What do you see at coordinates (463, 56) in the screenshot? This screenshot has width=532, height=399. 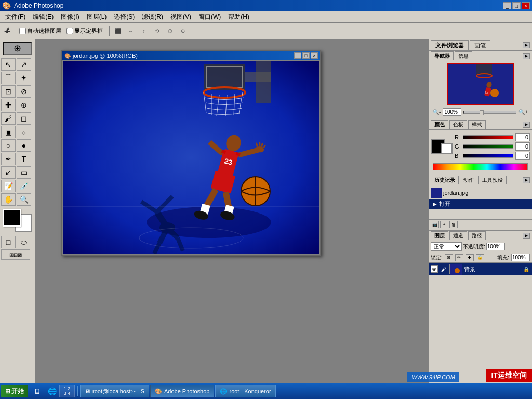 I see `info-tab: 信息` at bounding box center [463, 56].